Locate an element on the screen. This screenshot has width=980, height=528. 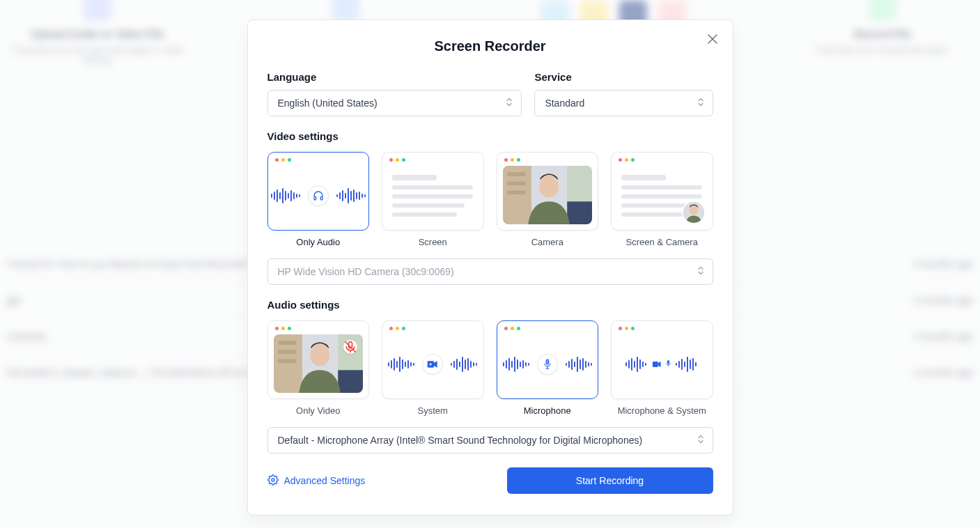
gear-icon is located at coordinates (273, 481).